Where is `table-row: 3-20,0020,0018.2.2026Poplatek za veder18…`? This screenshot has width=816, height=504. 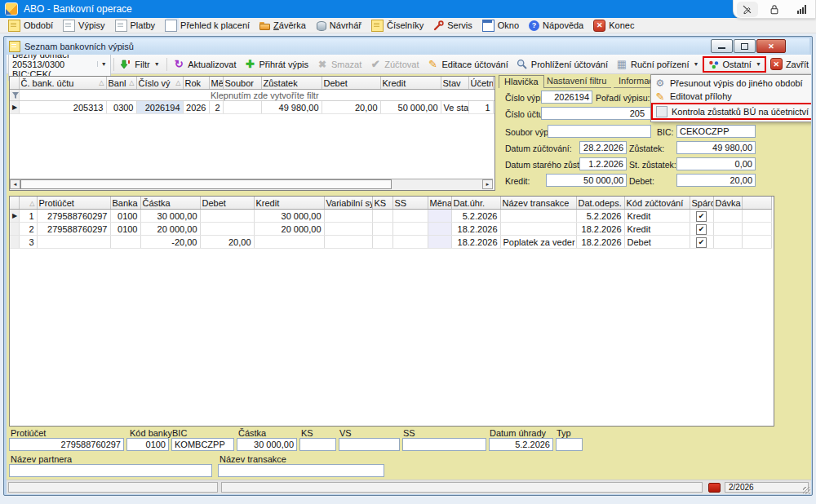
table-row: 3-20,0020,0018.2.2026Poplatek za veder18… is located at coordinates (391, 242).